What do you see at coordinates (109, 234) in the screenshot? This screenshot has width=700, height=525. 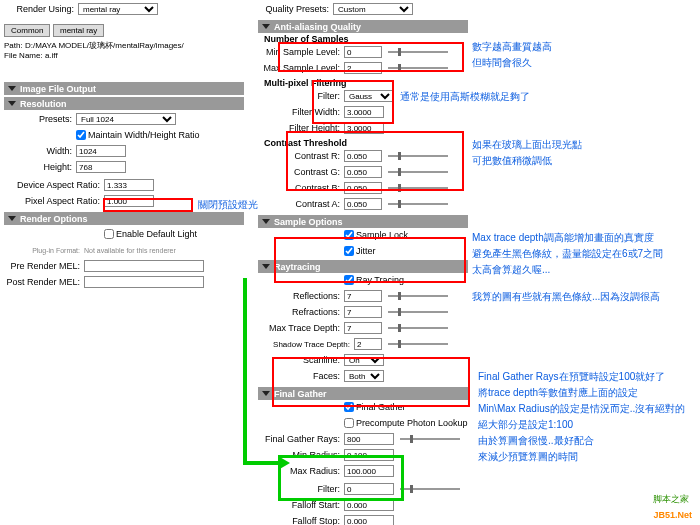 I see `enable-default-light-checkbox` at bounding box center [109, 234].